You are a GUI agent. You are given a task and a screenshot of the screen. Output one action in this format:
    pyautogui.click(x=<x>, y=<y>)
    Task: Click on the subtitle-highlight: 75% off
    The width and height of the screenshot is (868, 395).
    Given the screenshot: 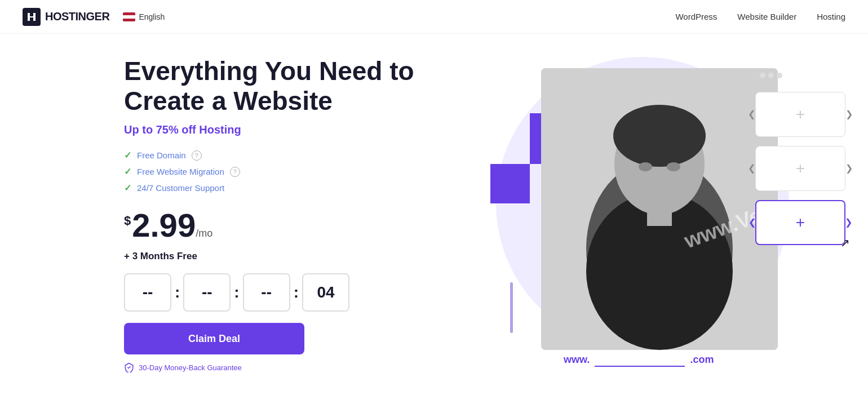 What is the action you would take?
    pyautogui.click(x=176, y=130)
    